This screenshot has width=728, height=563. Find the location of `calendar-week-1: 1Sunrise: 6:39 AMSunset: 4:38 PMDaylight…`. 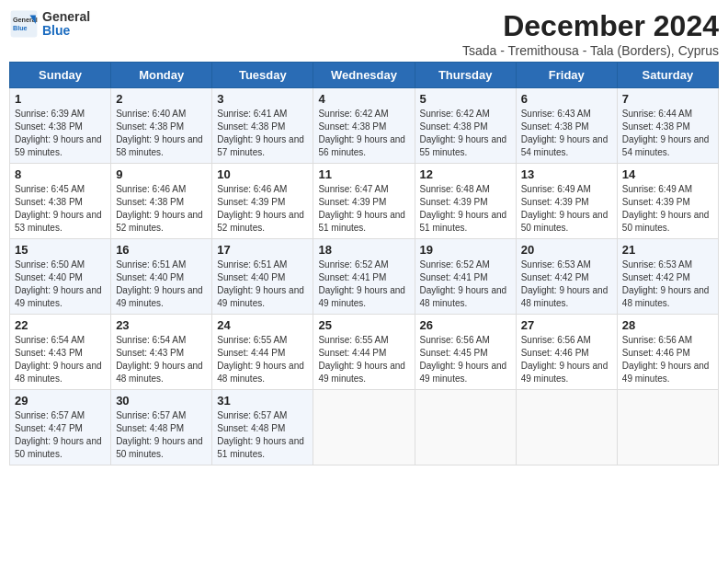

calendar-week-1: 1Sunrise: 6:39 AMSunset: 4:38 PMDaylight… is located at coordinates (364, 126).